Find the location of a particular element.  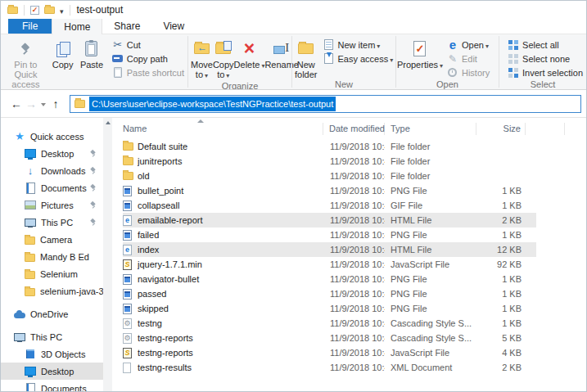

easy-access-button: Easy access is located at coordinates (357, 59).